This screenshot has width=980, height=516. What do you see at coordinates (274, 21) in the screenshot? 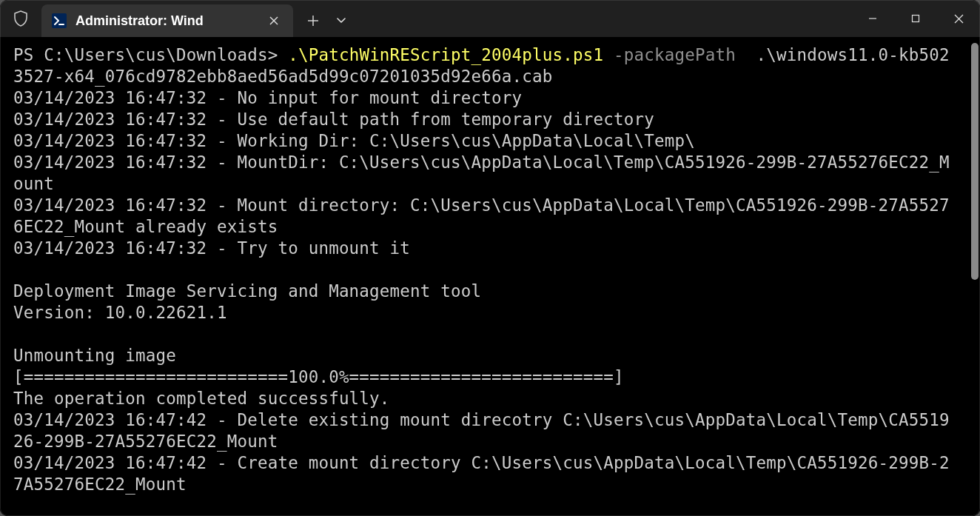
I see `tab-close-button` at bounding box center [274, 21].